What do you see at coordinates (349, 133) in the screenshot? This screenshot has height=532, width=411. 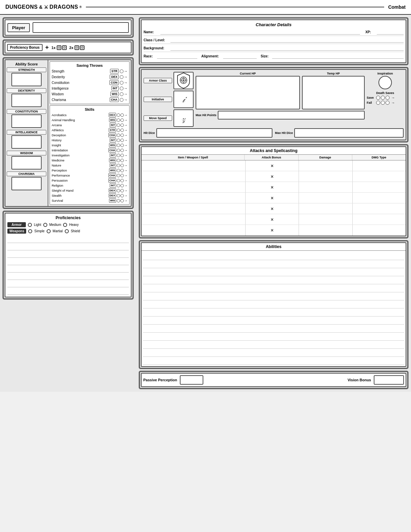 I see `max-hit-dice-value` at bounding box center [349, 133].